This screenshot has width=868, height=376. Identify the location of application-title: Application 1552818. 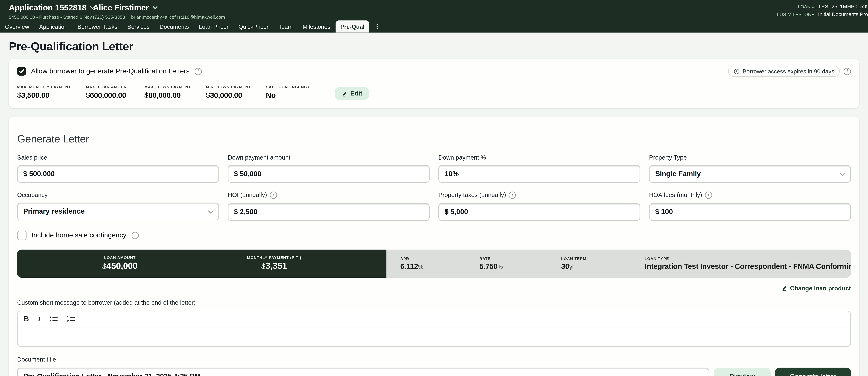
(48, 7).